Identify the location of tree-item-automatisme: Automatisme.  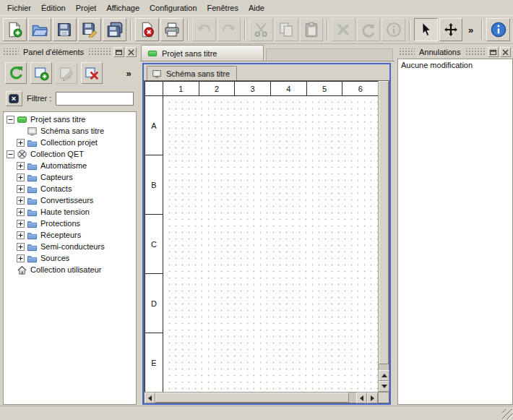
(69, 166).